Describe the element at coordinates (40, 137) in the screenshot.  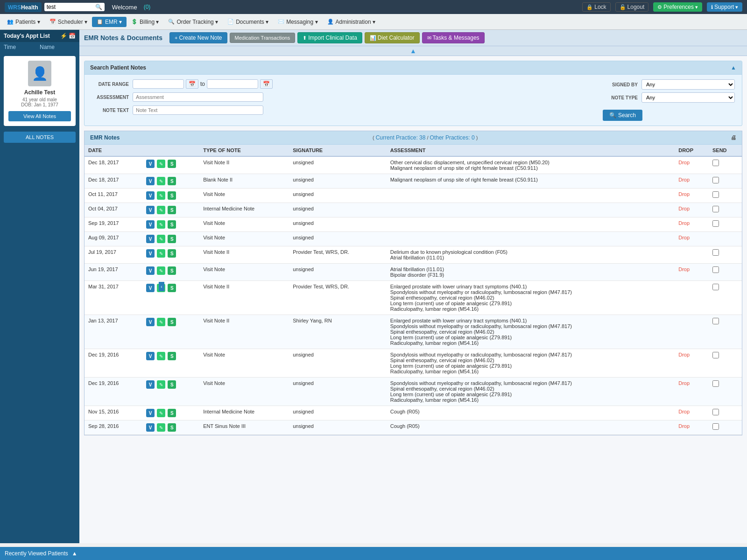
I see `all-notes-button: ALL NOTES` at that location.